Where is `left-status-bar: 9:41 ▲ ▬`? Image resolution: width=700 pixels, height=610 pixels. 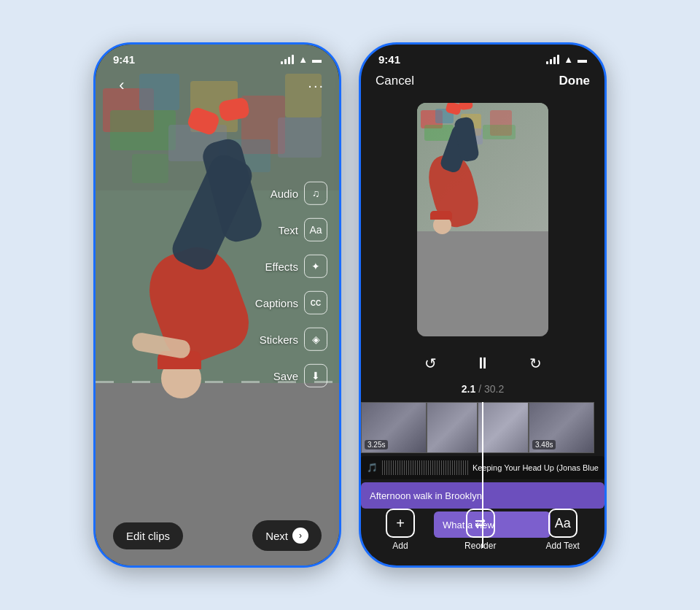
left-status-bar: 9:41 ▲ ▬ is located at coordinates (217, 57).